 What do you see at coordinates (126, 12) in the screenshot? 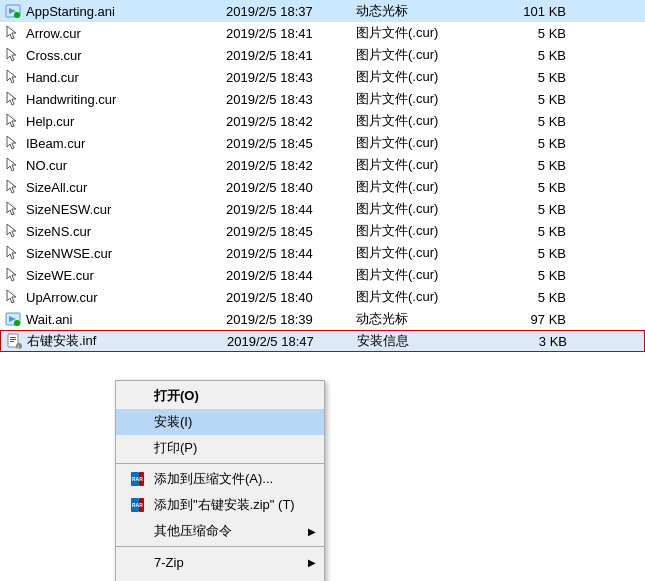
I see `file-name: AppStarting.ani` at bounding box center [126, 12].